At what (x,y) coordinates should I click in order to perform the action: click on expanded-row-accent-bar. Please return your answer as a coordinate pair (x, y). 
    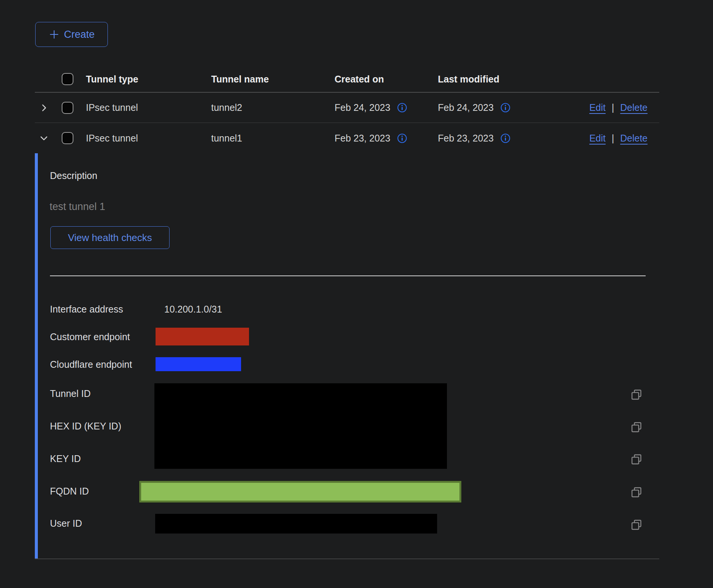
    Looking at the image, I should click on (36, 356).